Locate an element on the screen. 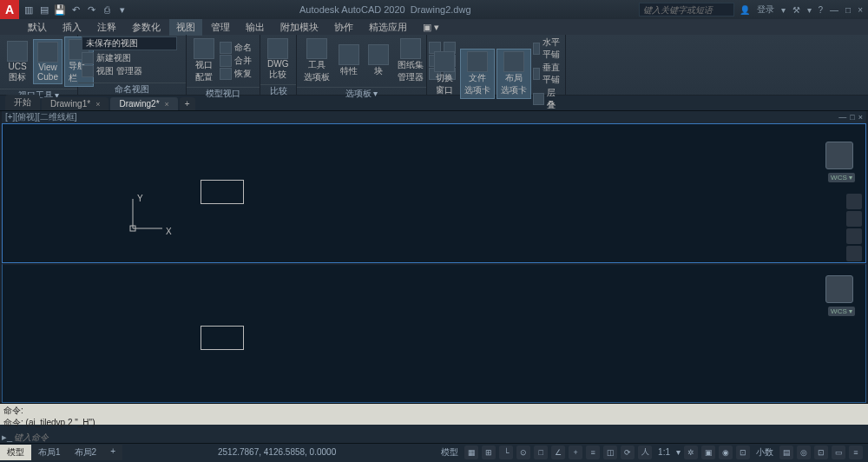 The width and height of the screenshot is (868, 462). vp-config-button: 视口 配置 is located at coordinates (204, 61).